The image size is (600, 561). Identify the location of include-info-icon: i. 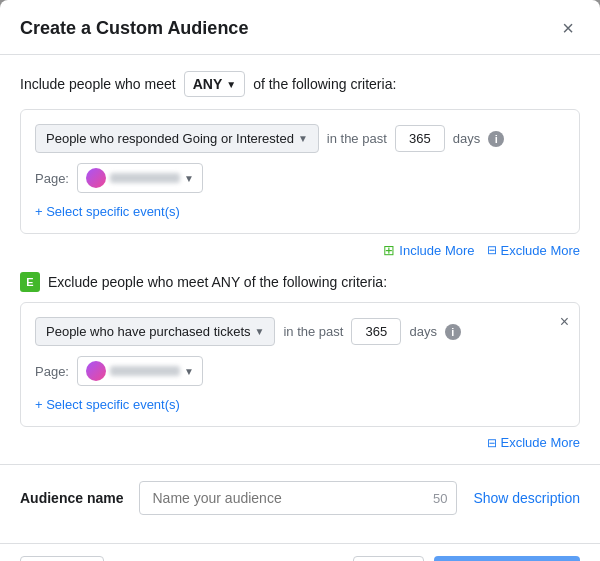
(496, 139).